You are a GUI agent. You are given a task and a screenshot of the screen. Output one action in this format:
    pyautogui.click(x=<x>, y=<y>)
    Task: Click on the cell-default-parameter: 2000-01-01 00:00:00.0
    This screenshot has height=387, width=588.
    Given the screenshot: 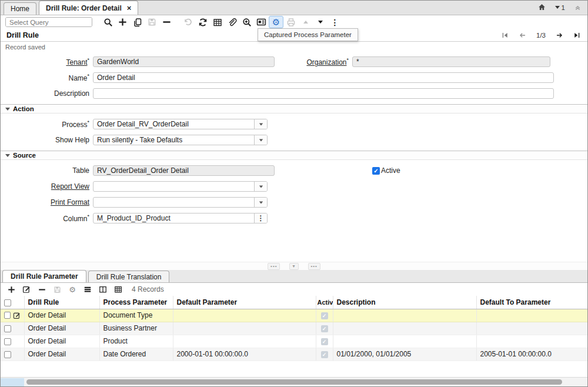 What is the action you would take?
    pyautogui.click(x=245, y=354)
    